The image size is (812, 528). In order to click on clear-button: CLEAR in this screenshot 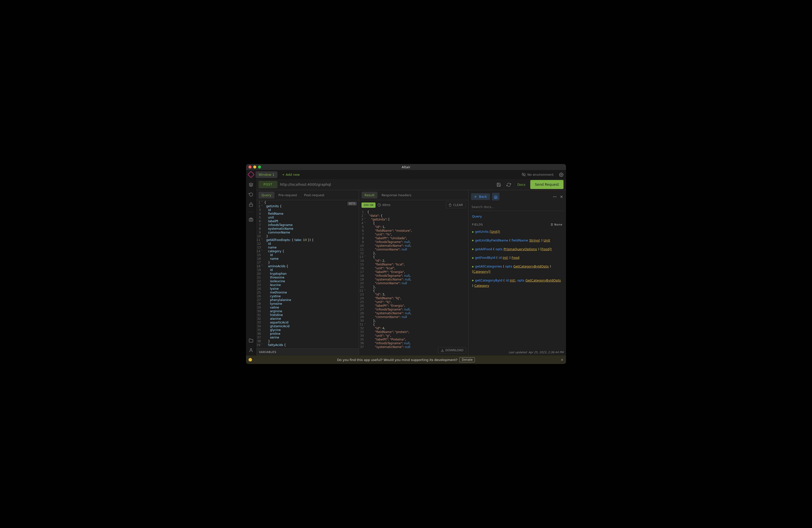, I will do `click(456, 205)`.